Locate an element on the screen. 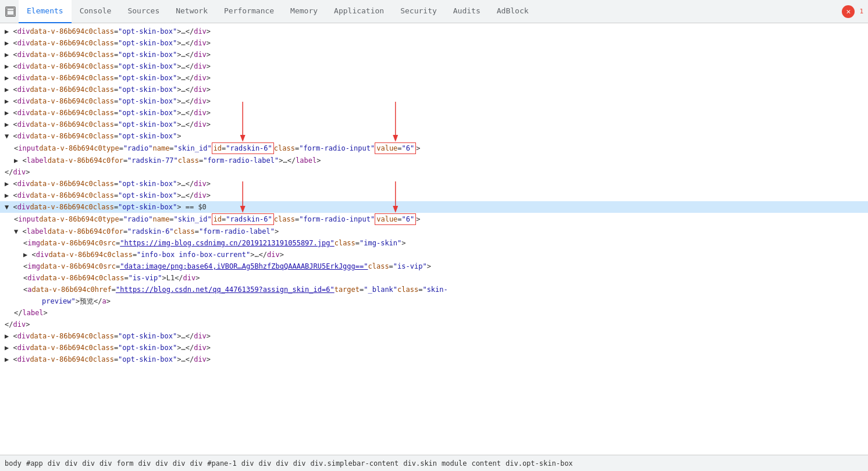 The width and height of the screenshot is (868, 471). tab-adblock: AdBlock is located at coordinates (513, 12).